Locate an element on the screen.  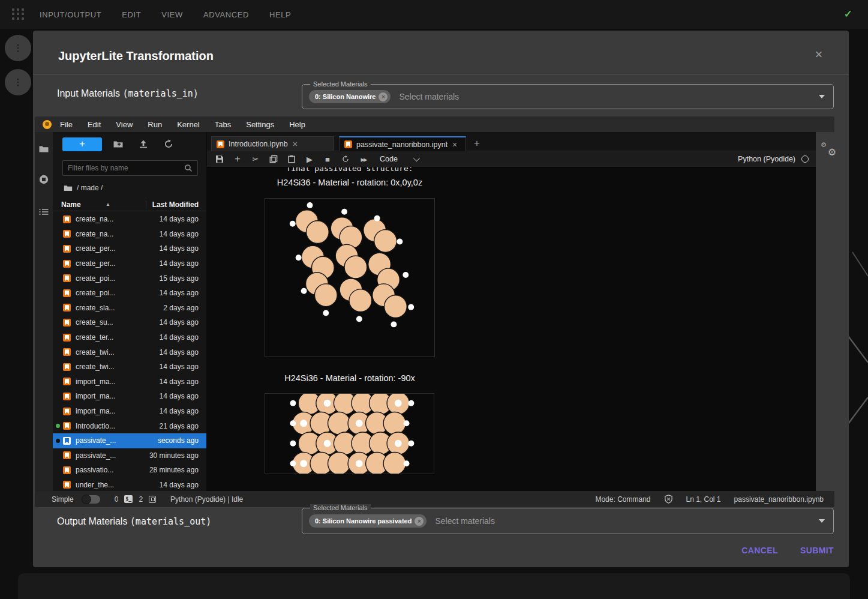
transformation-settings-button: ⚙ ⚙ is located at coordinates (828, 150).